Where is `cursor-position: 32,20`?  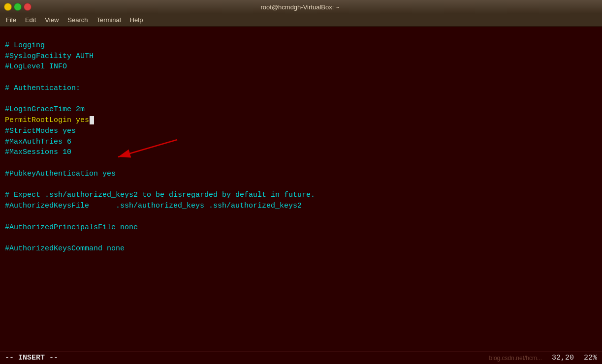 cursor-position: 32,20 is located at coordinates (563, 358).